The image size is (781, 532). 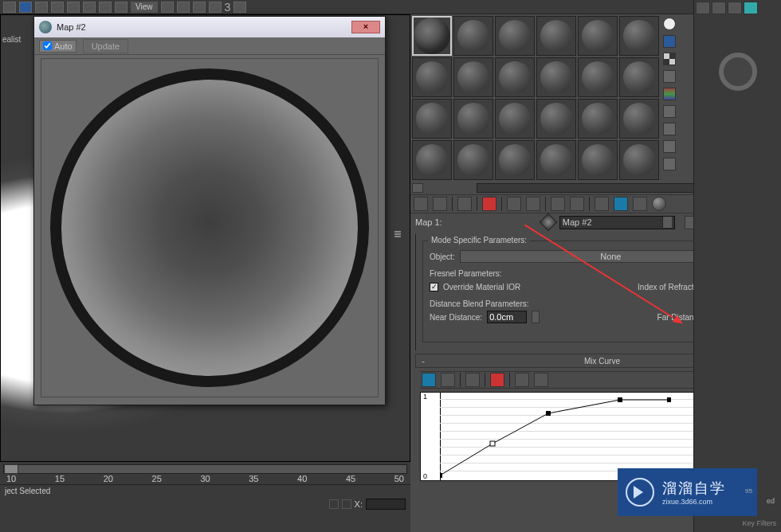 What do you see at coordinates (548, 223) in the screenshot?
I see `eyedropper-icon` at bounding box center [548, 223].